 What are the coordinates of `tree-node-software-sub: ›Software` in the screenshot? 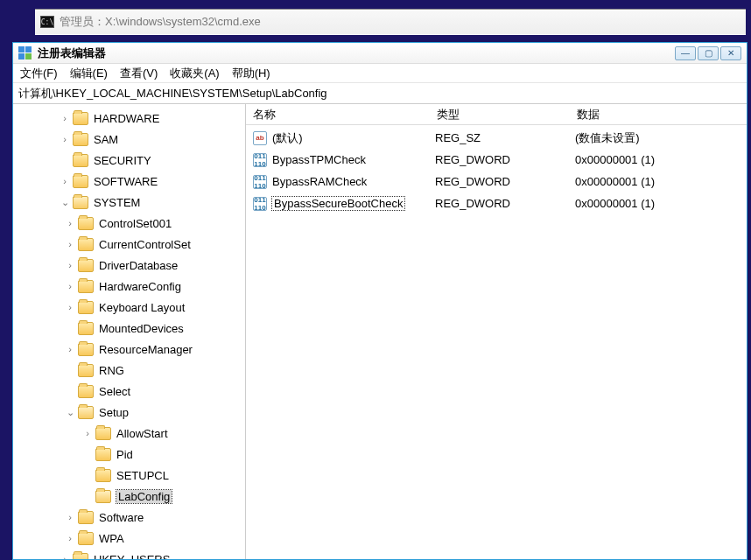 It's located at (130, 517).